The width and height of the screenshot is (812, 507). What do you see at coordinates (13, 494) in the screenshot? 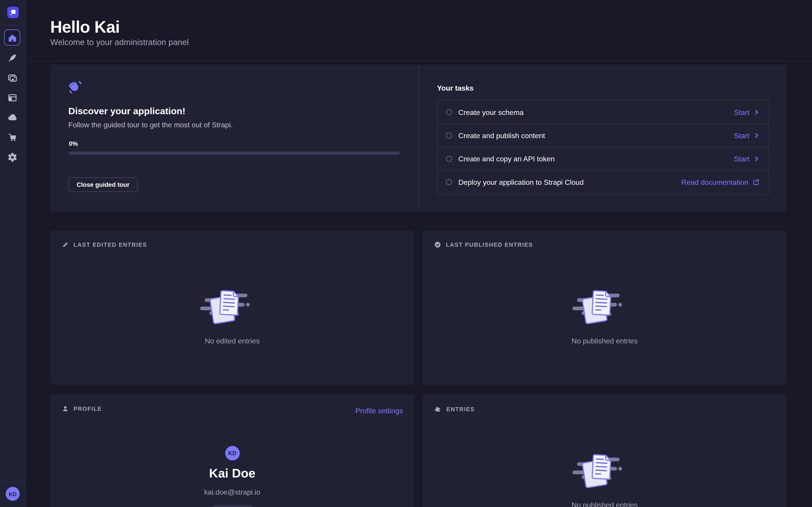
I see `user-avatar: KD` at bounding box center [13, 494].